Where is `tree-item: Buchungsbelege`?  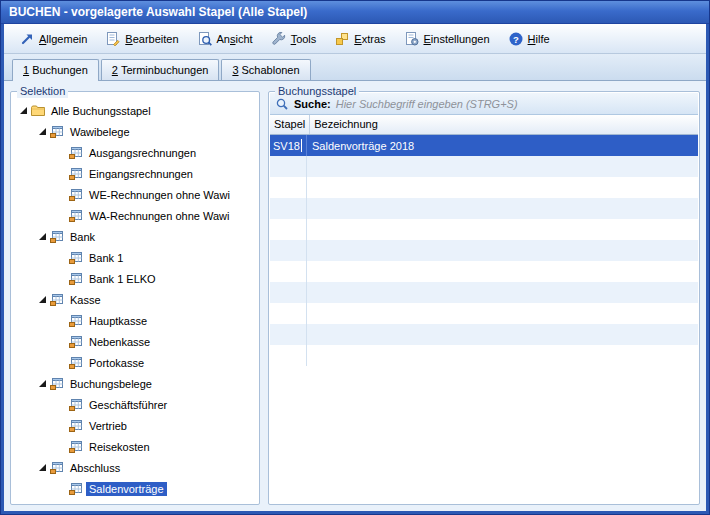 tree-item: Buchungsbelege is located at coordinates (135, 384).